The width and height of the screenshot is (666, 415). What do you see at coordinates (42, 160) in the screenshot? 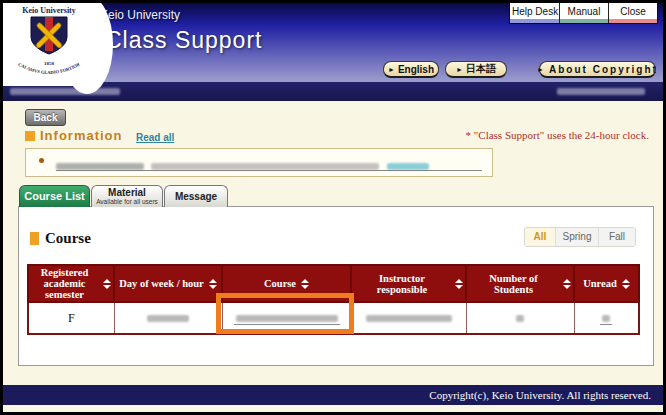
I see `bullet-icon` at bounding box center [42, 160].